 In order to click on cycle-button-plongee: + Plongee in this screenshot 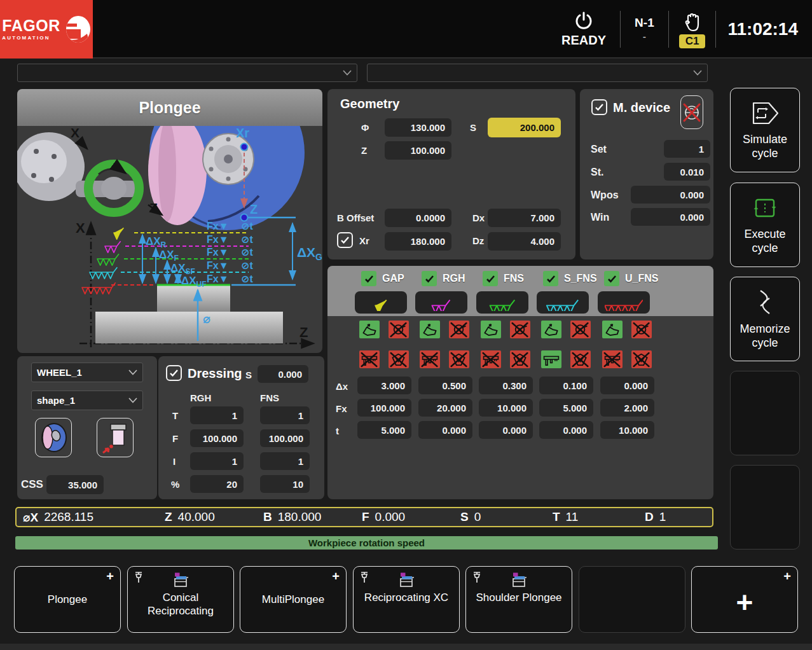, I will do `click(67, 599)`.